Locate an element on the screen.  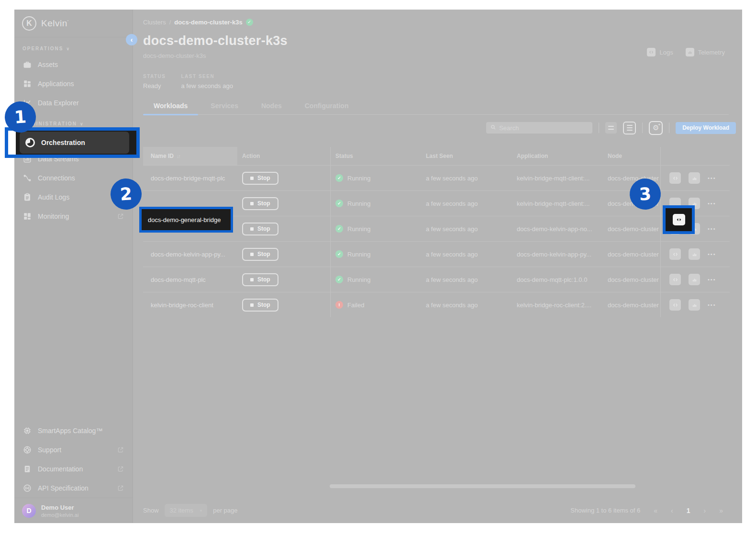
sidebar-item-label: Applications is located at coordinates (56, 84).